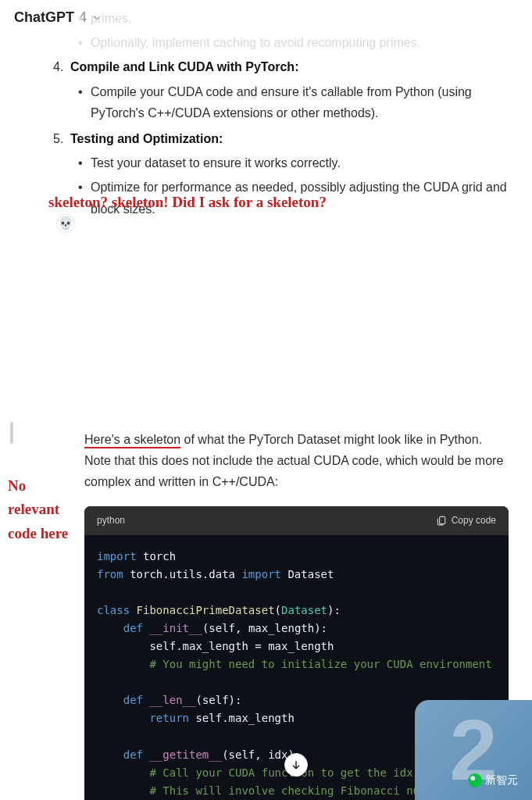 This screenshot has height=800, width=532. I want to click on step-4: Compile and Link CUDA with PyTorch, so click(289, 90).